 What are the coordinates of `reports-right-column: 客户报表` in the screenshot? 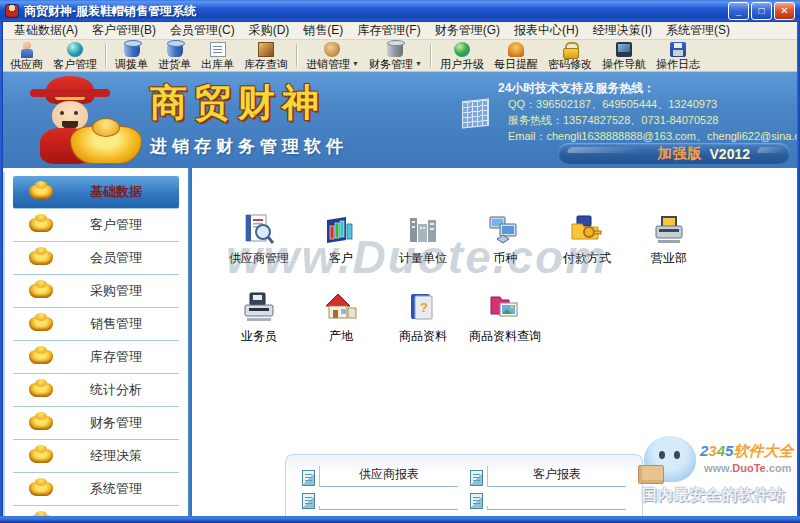 It's located at (548, 492).